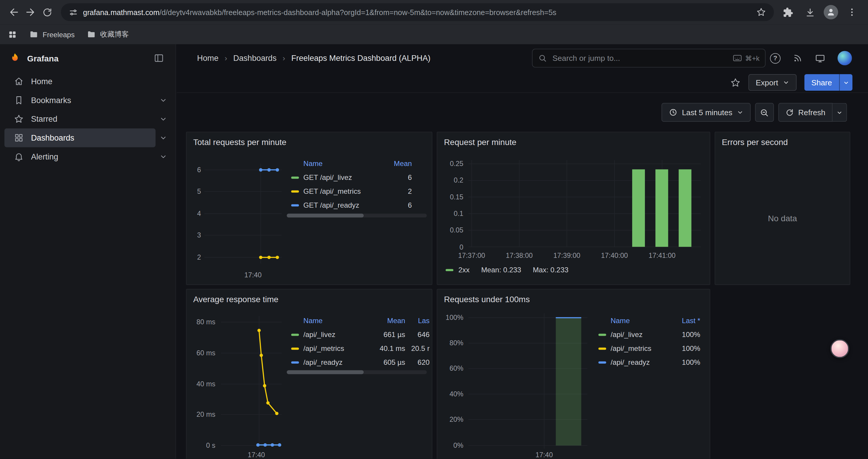 This screenshot has width=868, height=459. What do you see at coordinates (34, 34) in the screenshot?
I see `folder-icon` at bounding box center [34, 34].